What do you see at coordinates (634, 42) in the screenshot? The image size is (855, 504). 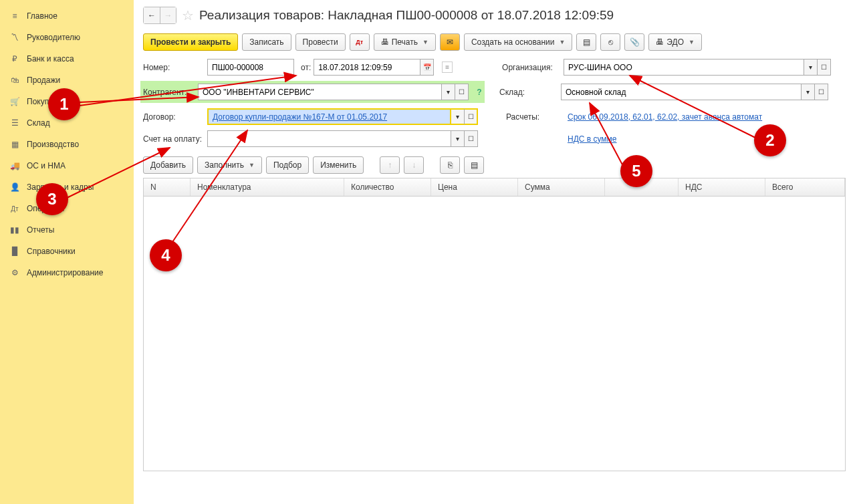 I see `attach-button: 📎` at bounding box center [634, 42].